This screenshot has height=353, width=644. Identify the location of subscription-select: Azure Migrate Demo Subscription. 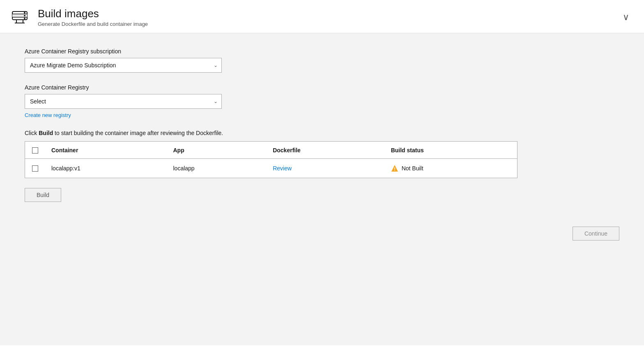
(123, 65).